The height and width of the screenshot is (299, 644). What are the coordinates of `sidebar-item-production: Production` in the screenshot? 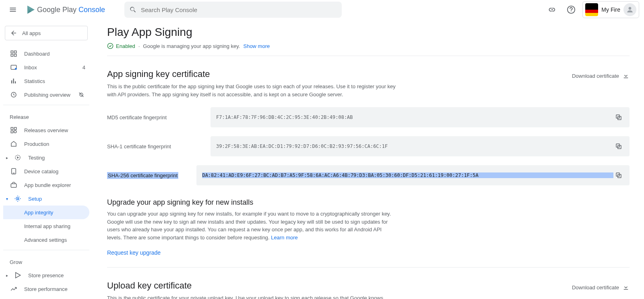 It's located at (46, 144).